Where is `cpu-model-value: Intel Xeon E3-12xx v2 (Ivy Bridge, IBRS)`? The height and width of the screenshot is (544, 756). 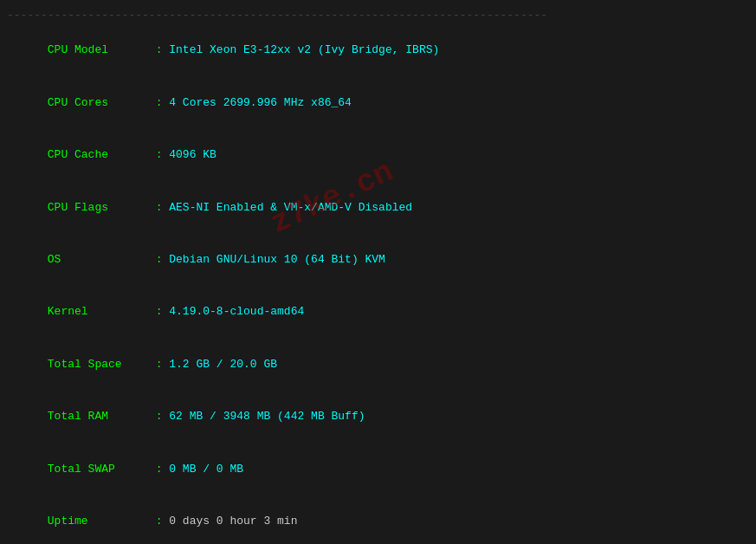
cpu-model-value: Intel Xeon E3-12xx v2 (Ivy Bridge, IBRS) is located at coordinates (304, 50).